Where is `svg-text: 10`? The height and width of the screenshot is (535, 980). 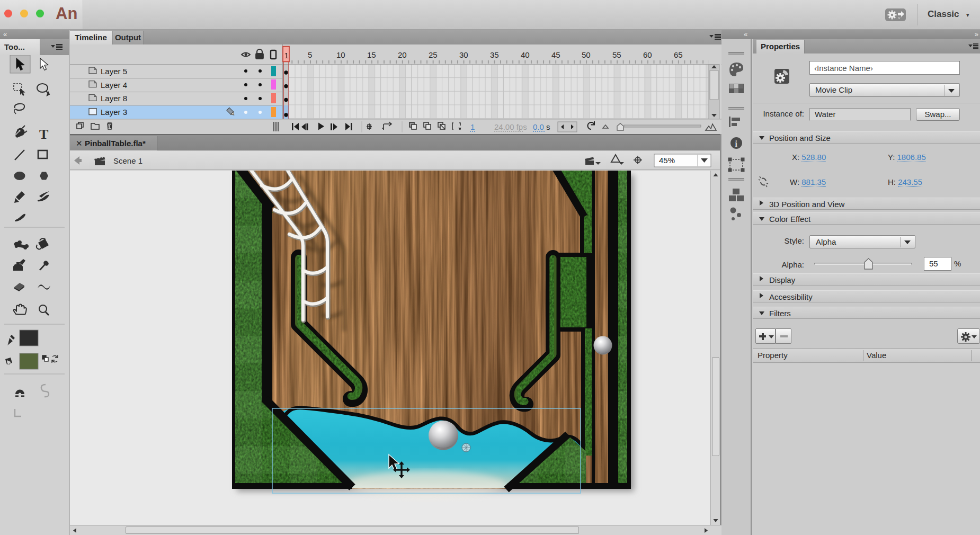 svg-text: 10 is located at coordinates (341, 55).